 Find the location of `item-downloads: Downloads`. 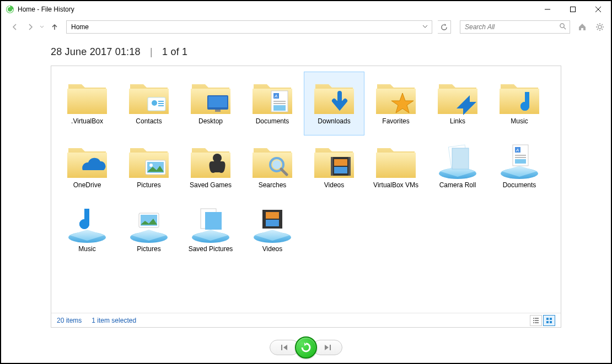

item-downloads: Downloads is located at coordinates (334, 104).